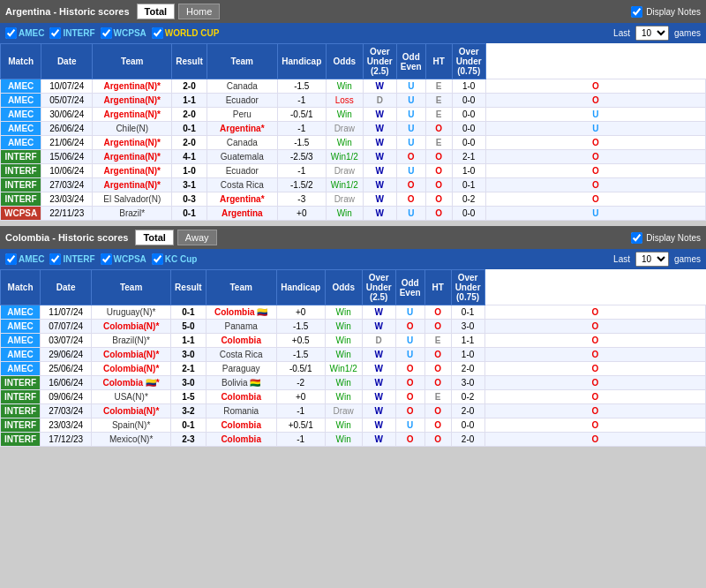 Image resolution: width=706 pixels, height=588 pixels. What do you see at coordinates (131, 411) in the screenshot?
I see `team1-name: Colombia(N)*` at bounding box center [131, 411].